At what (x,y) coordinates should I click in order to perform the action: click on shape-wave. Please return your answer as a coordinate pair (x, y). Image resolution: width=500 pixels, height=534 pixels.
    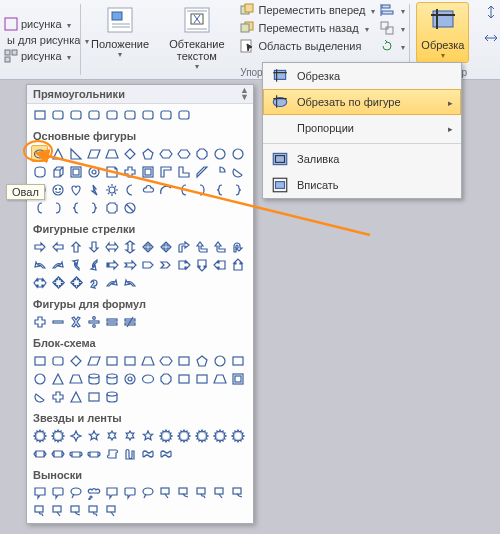
    Looking at the image, I should click on (148, 454).